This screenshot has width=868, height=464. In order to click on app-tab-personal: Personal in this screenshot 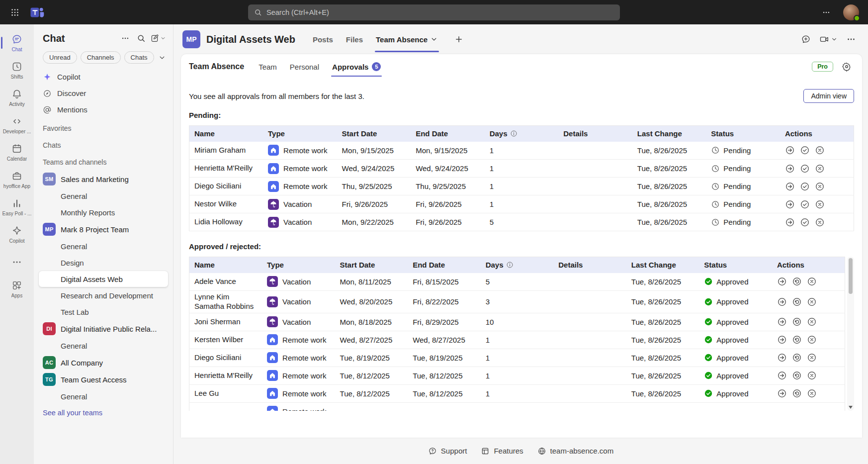, I will do `click(304, 67)`.